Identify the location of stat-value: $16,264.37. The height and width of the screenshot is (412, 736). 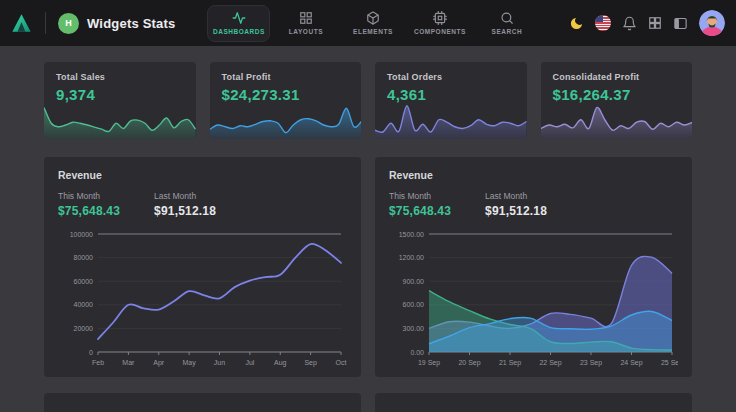
(617, 94).